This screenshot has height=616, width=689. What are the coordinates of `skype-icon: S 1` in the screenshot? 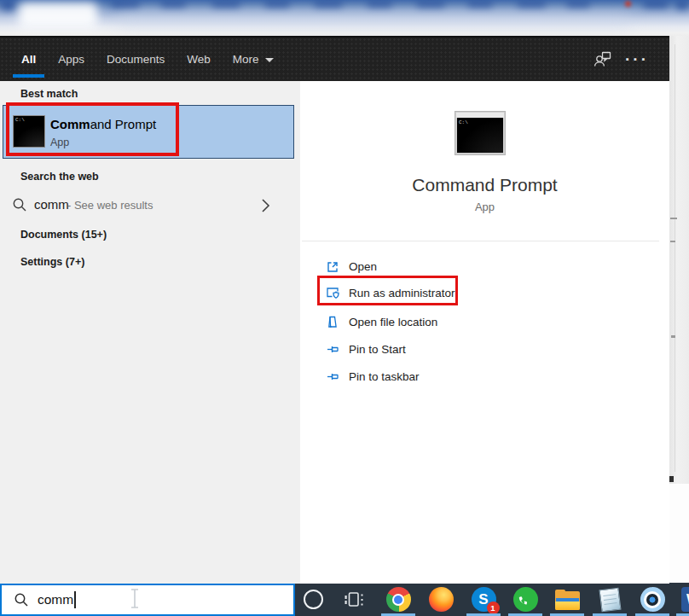 It's located at (484, 599).